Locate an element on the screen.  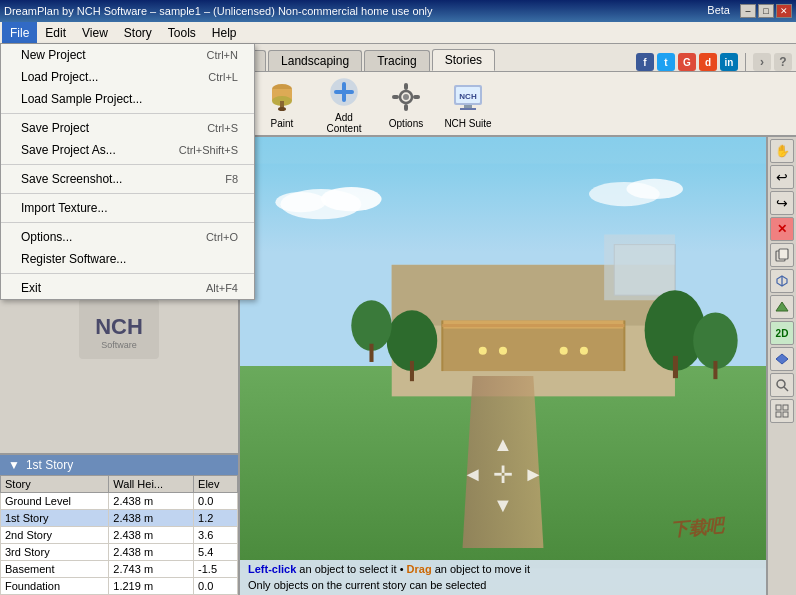
chevron-right-icon: › is located at coordinates (762, 62).